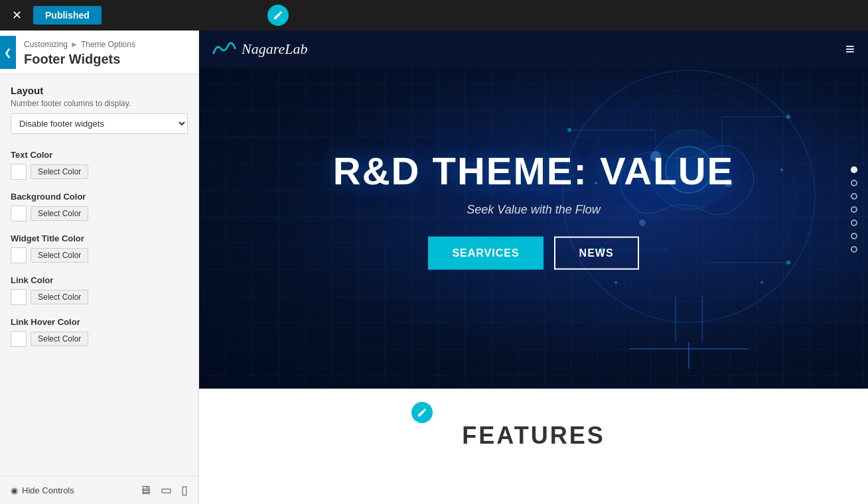 The image size is (868, 504). I want to click on services-button: SEARVICES, so click(486, 253).